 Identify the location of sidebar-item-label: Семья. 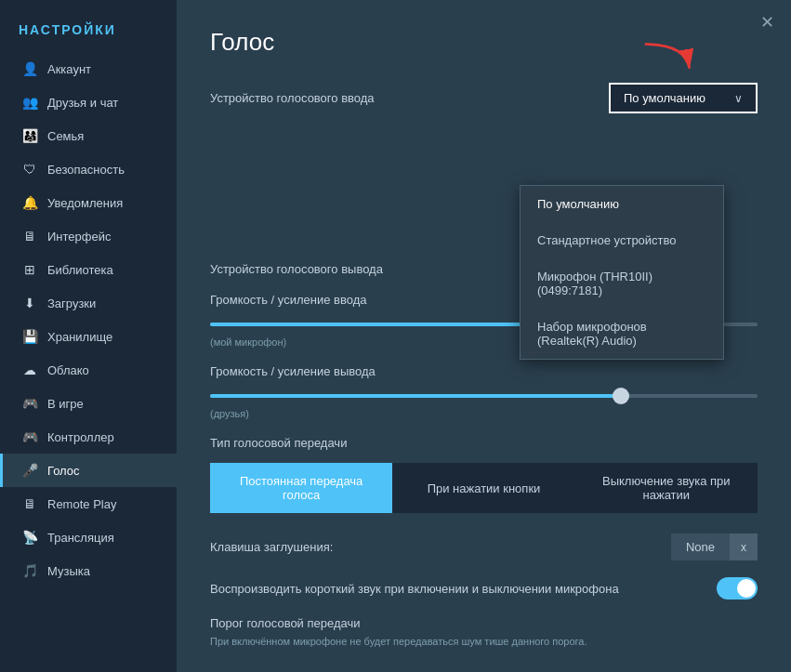
(65, 136).